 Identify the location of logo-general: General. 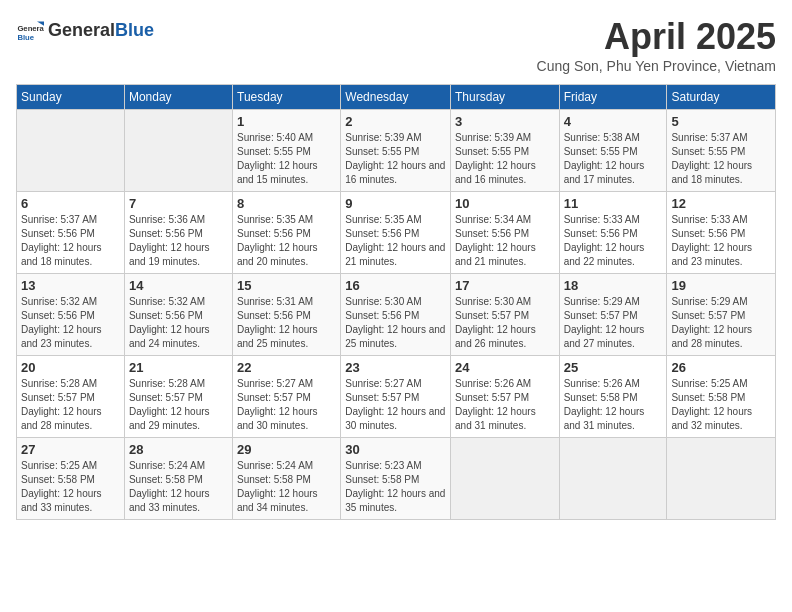
(82, 30).